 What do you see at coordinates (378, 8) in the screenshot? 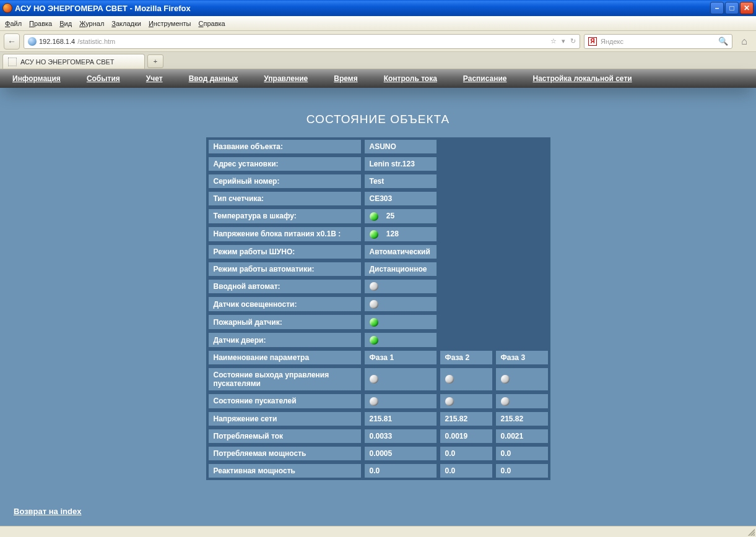
I see `window-titlebar: АСУ НО ЭНЕРГОМЕРА СВЕТ - Mozilla Firefox…` at bounding box center [378, 8].